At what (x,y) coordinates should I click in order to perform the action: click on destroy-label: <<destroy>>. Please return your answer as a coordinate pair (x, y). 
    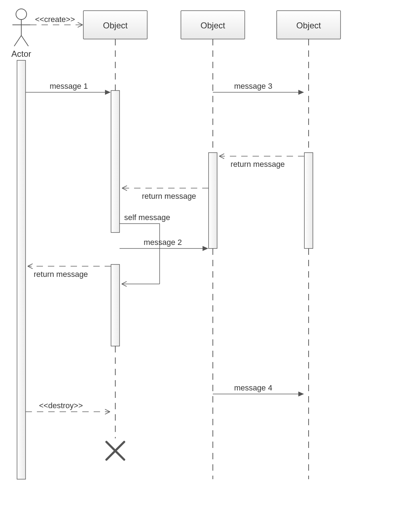
    Looking at the image, I should click on (61, 405).